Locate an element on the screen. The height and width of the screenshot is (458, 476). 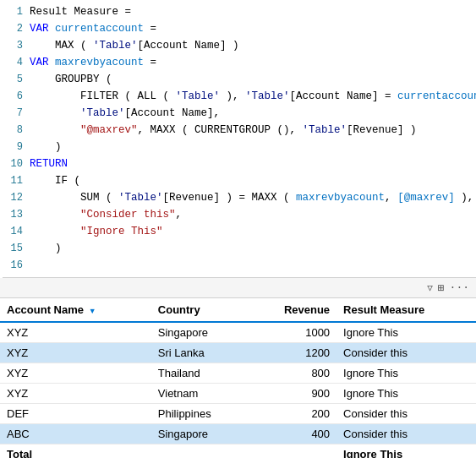
line-content: IF ( is located at coordinates (251, 181).